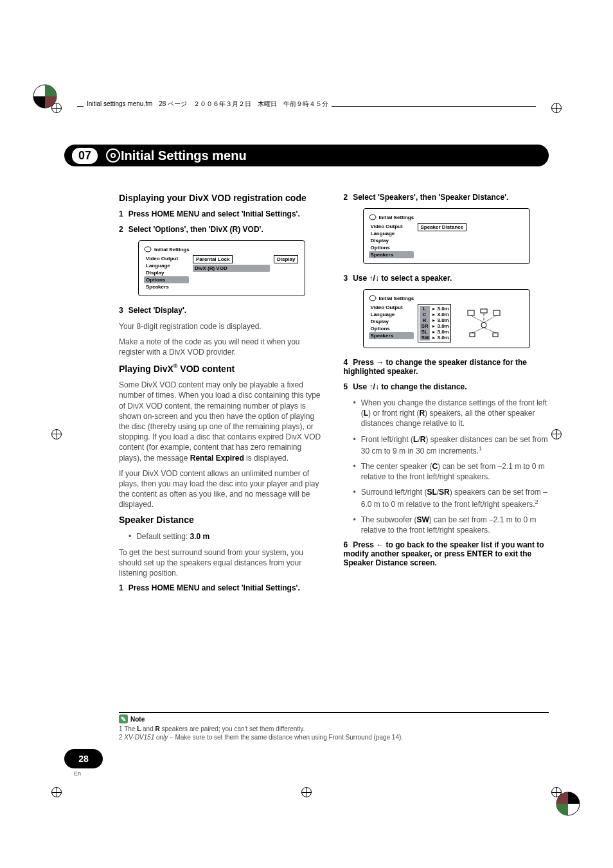 This screenshot has width=613, height=868. I want to click on crop-mark, so click(556, 108).